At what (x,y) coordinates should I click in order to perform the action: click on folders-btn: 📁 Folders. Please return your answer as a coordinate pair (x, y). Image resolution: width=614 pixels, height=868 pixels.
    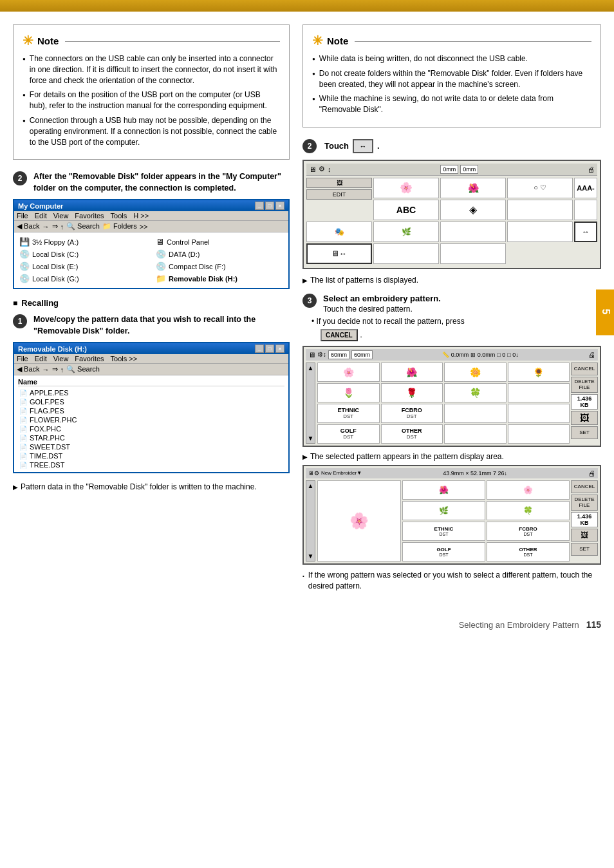
    Looking at the image, I should click on (120, 227).